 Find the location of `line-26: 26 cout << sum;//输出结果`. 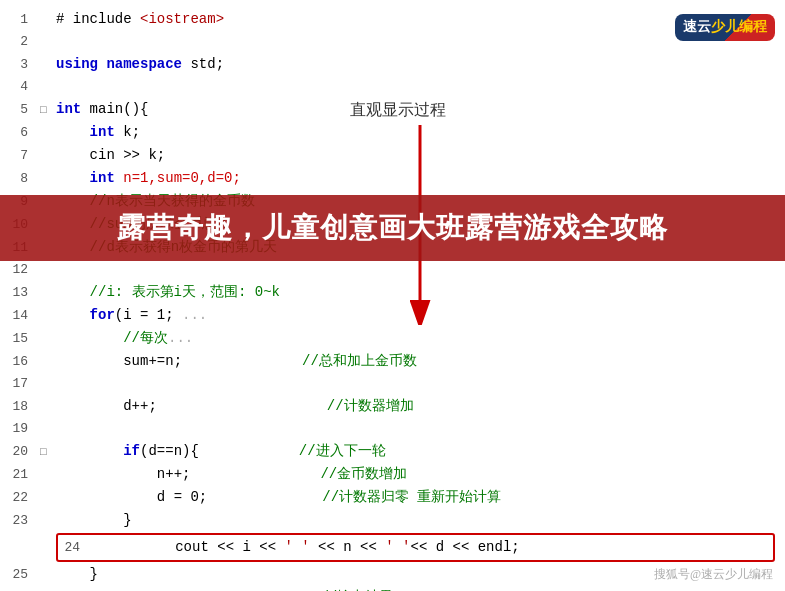

line-26: 26 cout << sum;//输出结果 is located at coordinates (392, 588).